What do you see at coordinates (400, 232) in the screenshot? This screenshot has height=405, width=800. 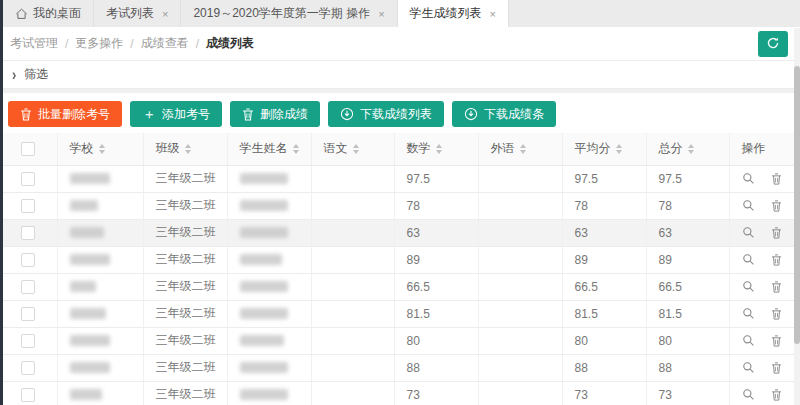 I see `table-row: 三年级二班 63 63 63` at bounding box center [400, 232].